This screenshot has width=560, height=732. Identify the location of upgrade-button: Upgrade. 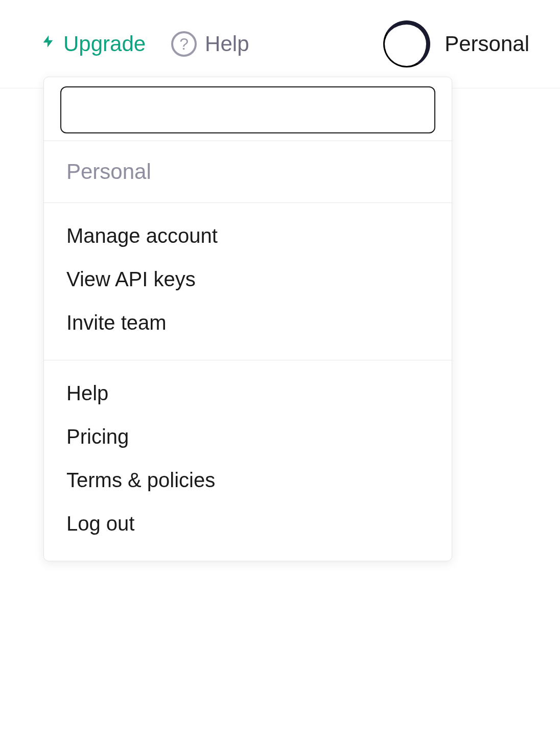
(93, 44).